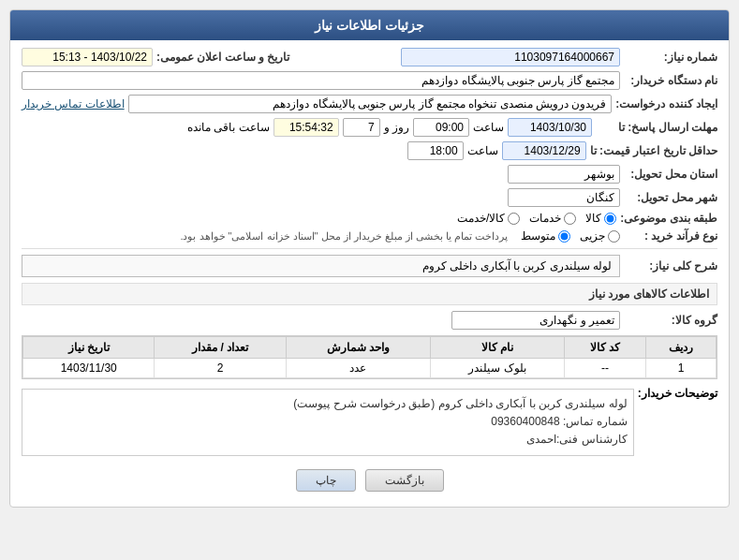 The height and width of the screenshot is (560, 739). Describe the element at coordinates (654, 151) in the screenshot. I see `hadaghal-label: حداقل تاریخ اعتبار قیمت: تا` at that location.